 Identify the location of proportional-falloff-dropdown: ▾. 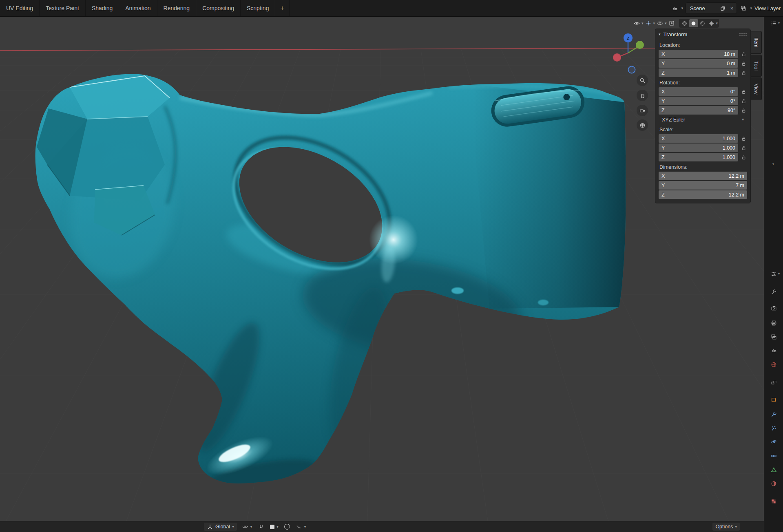
(301, 527).